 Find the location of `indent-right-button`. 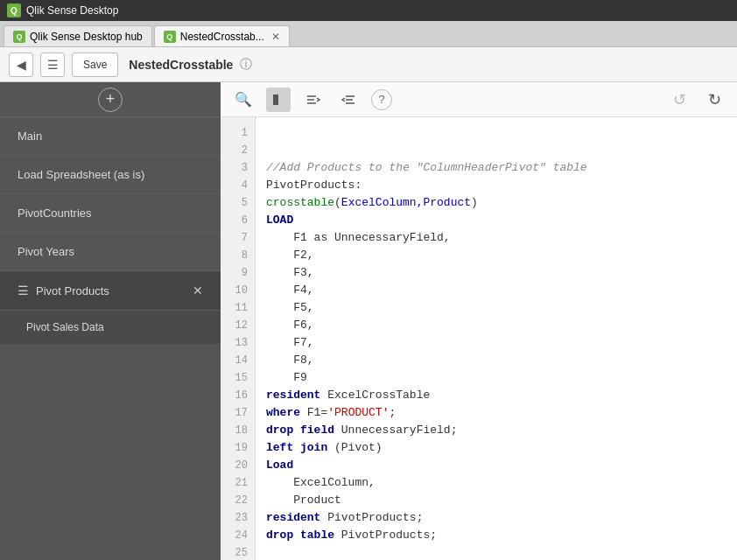

indent-right-button is located at coordinates (313, 100).